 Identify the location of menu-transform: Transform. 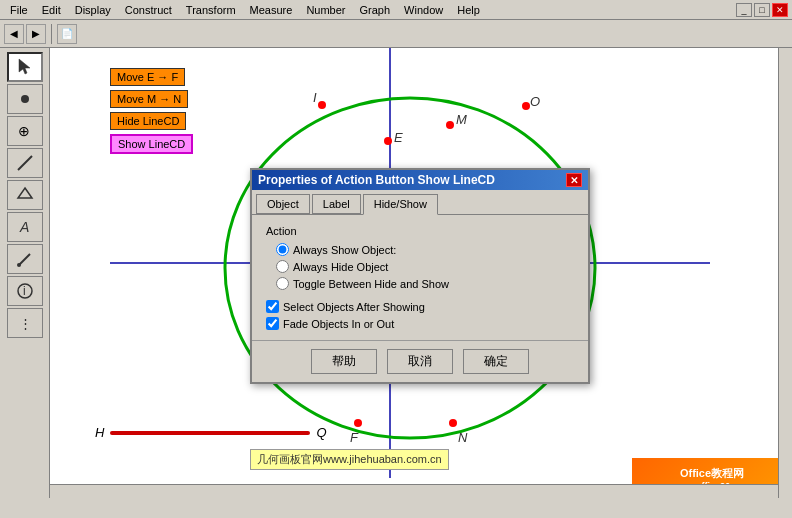
(211, 10).